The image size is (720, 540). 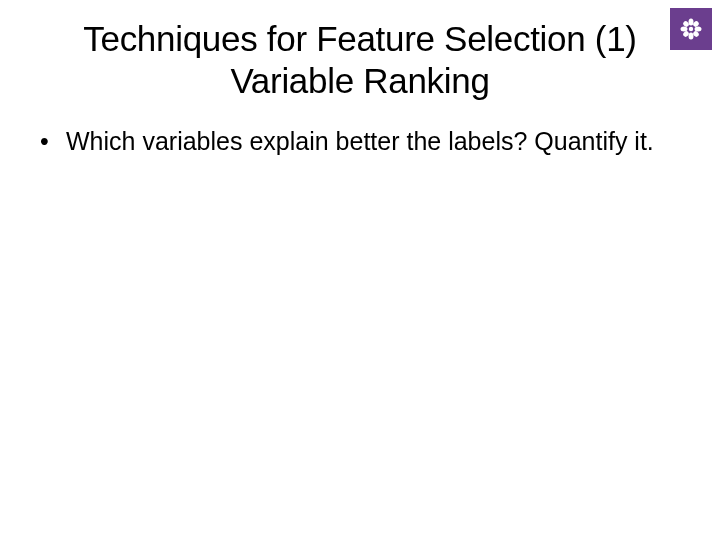 I want to click on bullet-text: Which variables explain better the label…, so click(x=363, y=142).